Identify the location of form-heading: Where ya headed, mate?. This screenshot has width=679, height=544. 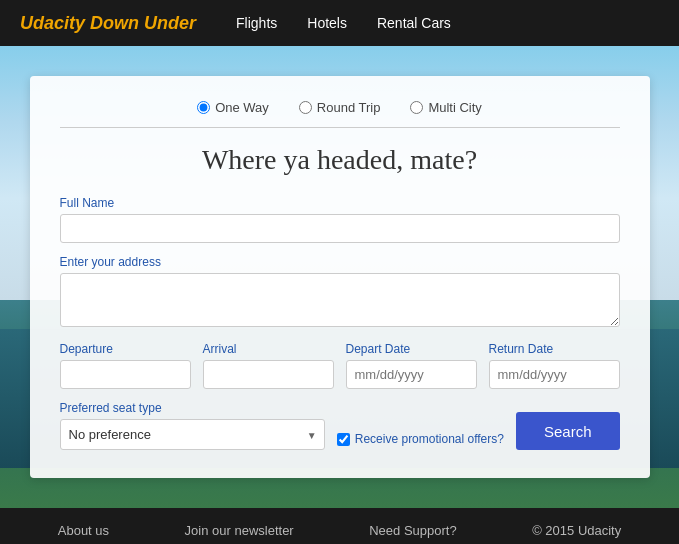
(340, 160).